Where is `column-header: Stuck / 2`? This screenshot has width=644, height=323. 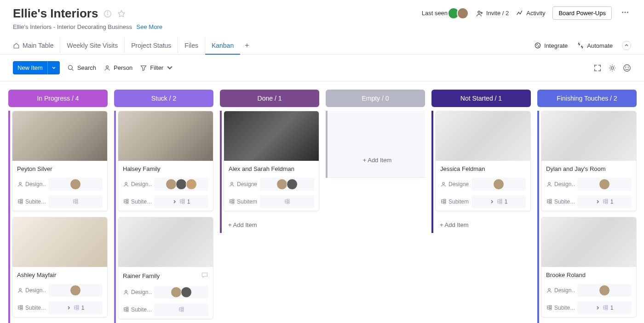 column-header: Stuck / 2 is located at coordinates (164, 98).